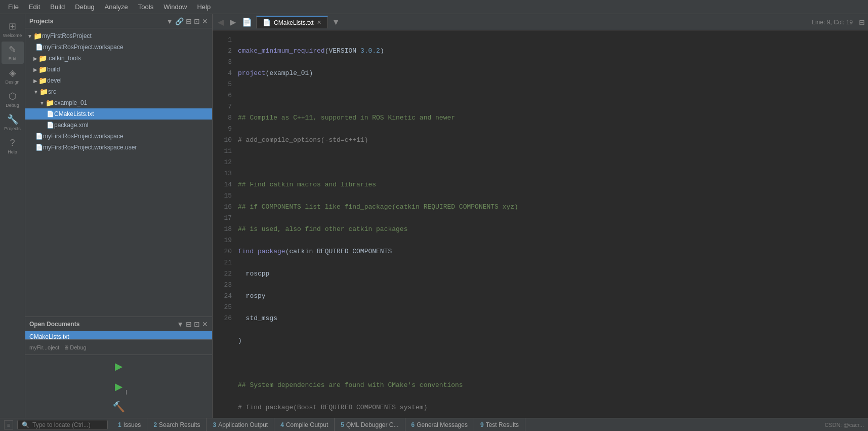  Describe the element at coordinates (66, 347) in the screenshot. I see `debug-mini-icon: 🖥` at that location.